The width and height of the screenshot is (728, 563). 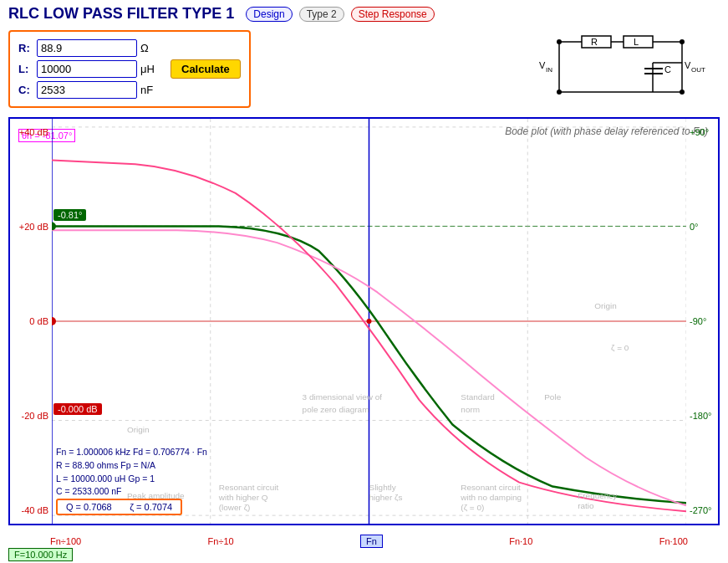 What do you see at coordinates (322, 14) in the screenshot?
I see `badge-type2: Type 2` at bounding box center [322, 14].